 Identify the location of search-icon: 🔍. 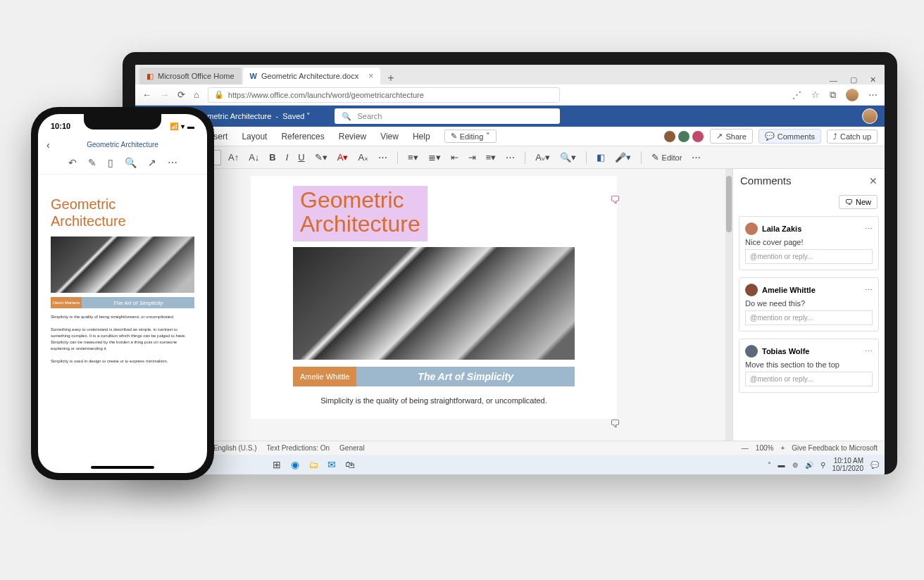
(131, 163).